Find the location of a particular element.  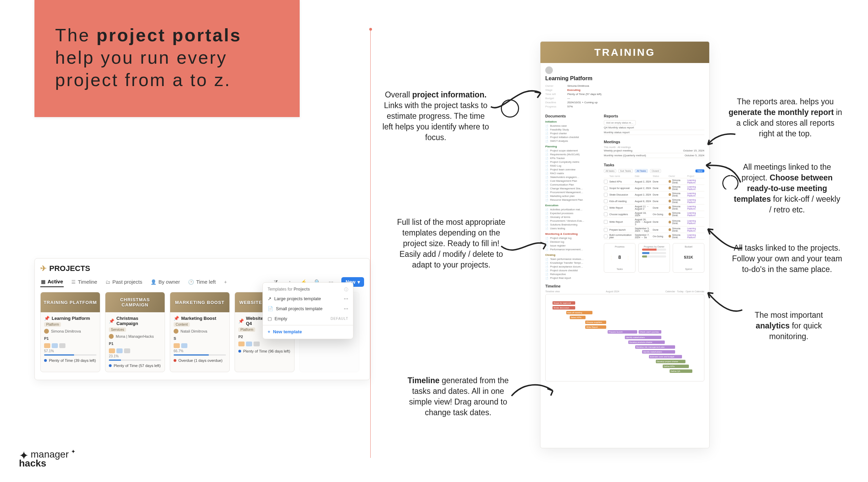

doc-item: Knowledge Transfer Templ… is located at coordinates (573, 263).